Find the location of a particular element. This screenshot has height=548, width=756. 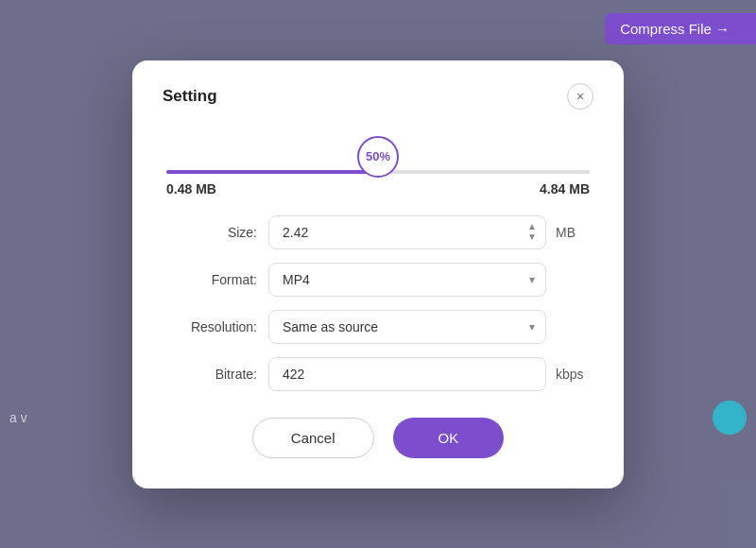

modal-title: Setting is located at coordinates (190, 96).